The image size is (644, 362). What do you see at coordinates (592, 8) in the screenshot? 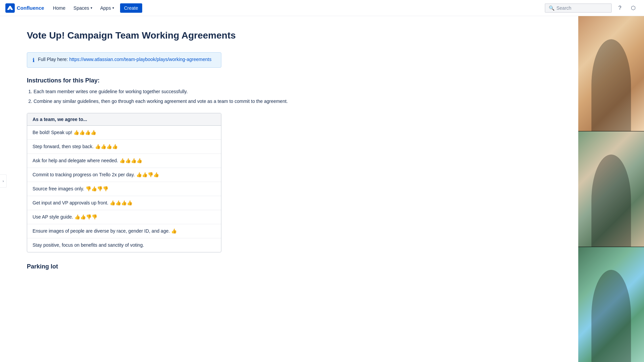
I see `nav-right: 🔍 Search ? ⬡` at bounding box center [592, 8].